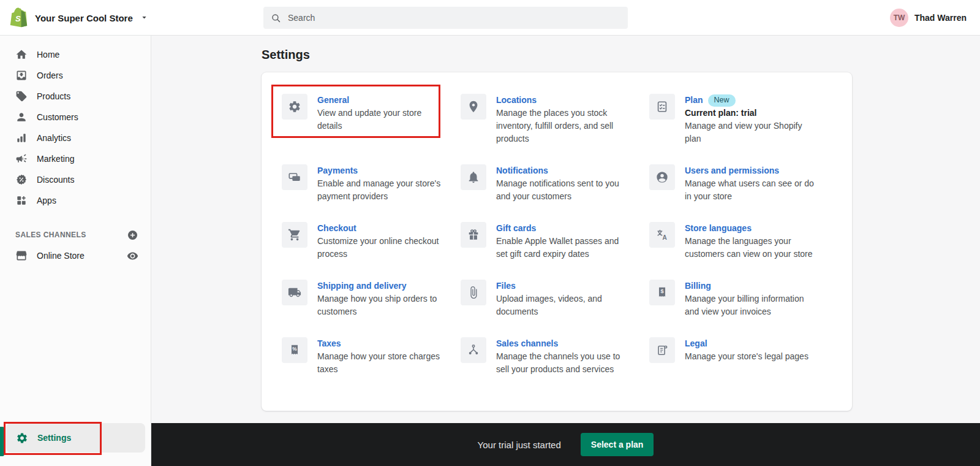 This screenshot has height=466, width=980. Describe the element at coordinates (473, 177) in the screenshot. I see `bell-icon` at that location.